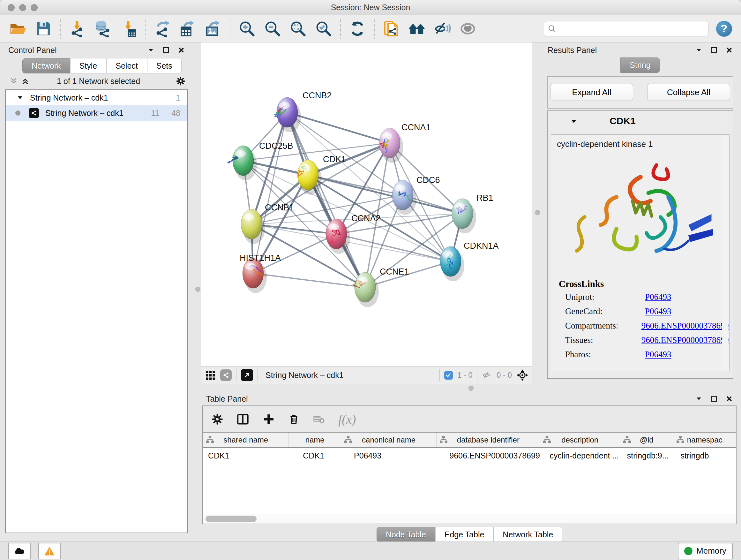 This screenshot has height=560, width=741. Describe the element at coordinates (357, 29) in the screenshot. I see `refresh-button` at that location.